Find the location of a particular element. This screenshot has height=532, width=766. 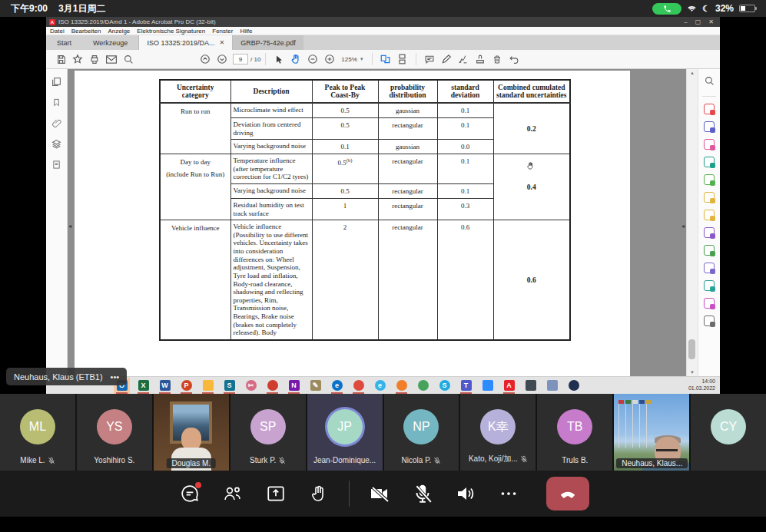

menu-item: Elektronische Signaturen is located at coordinates (171, 31).